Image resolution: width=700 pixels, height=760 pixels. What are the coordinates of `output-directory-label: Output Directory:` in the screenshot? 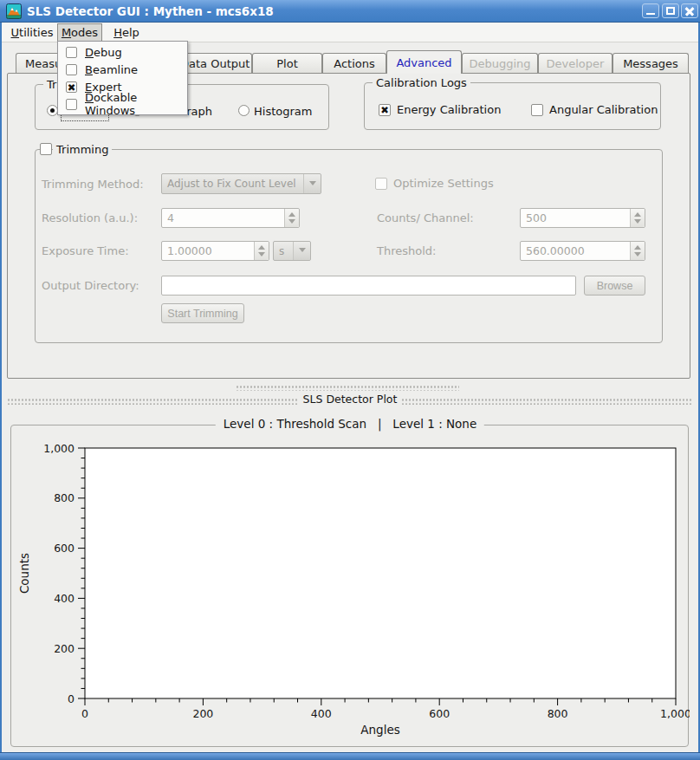 It's located at (90, 286).